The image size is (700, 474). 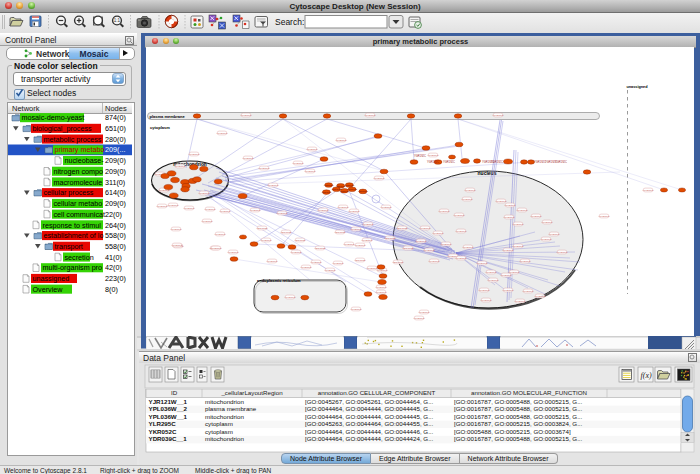 I want to click on svg-text: nitrogen compo, so click(x=79, y=172).